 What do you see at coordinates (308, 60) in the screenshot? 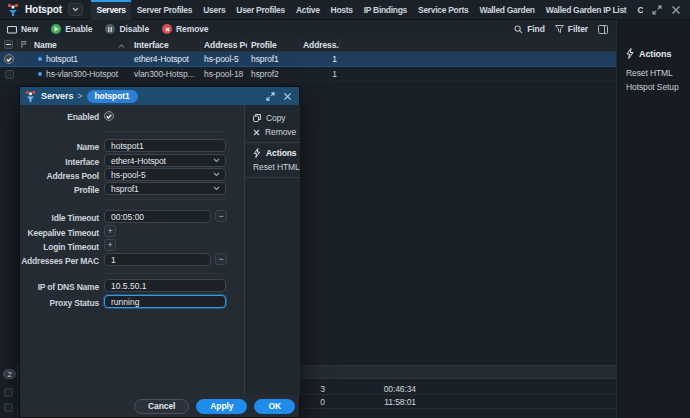
I see `table-row: hotspot1 ether4-Hotspot hs-pool-5 hsprof…` at bounding box center [308, 60].